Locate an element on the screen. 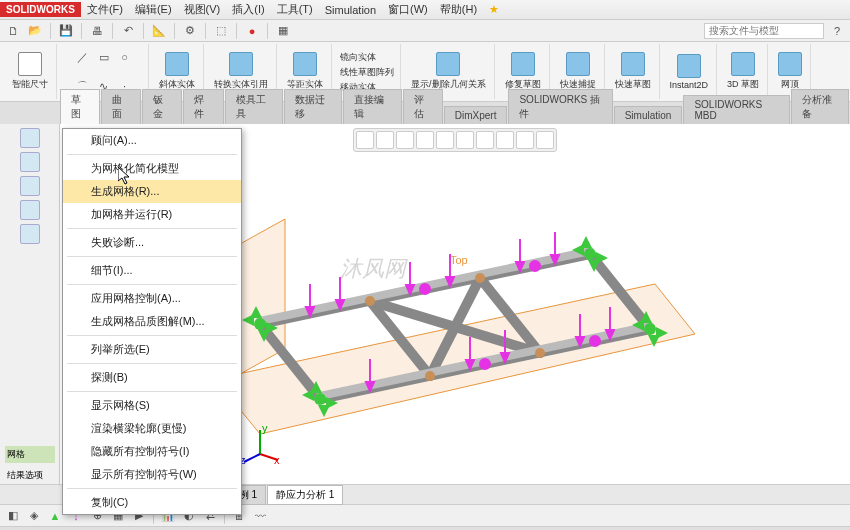 This screenshot has height=530, width=850. ctx-advisor: 顾问(A)... is located at coordinates (152, 140).